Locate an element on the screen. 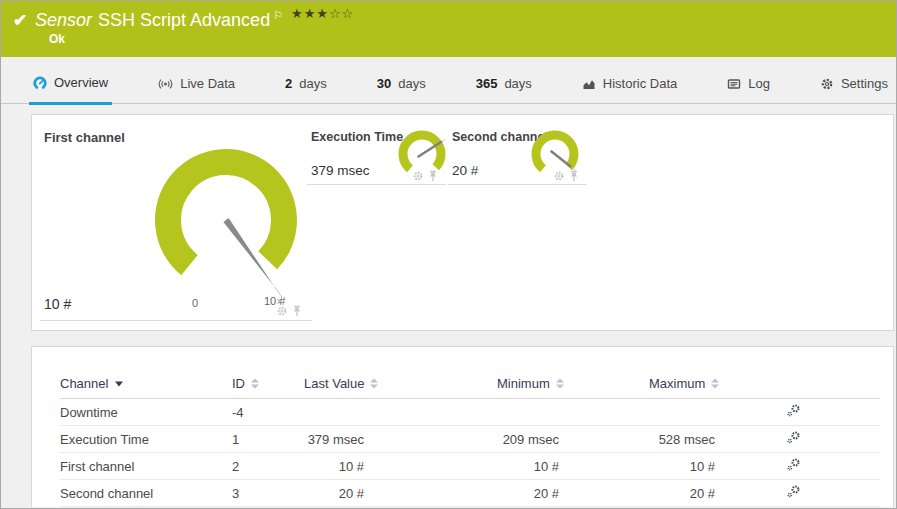 Image resolution: width=897 pixels, height=509 pixels. gauge-tile-execution-time: Execution Time 379 msec is located at coordinates (376, 154).